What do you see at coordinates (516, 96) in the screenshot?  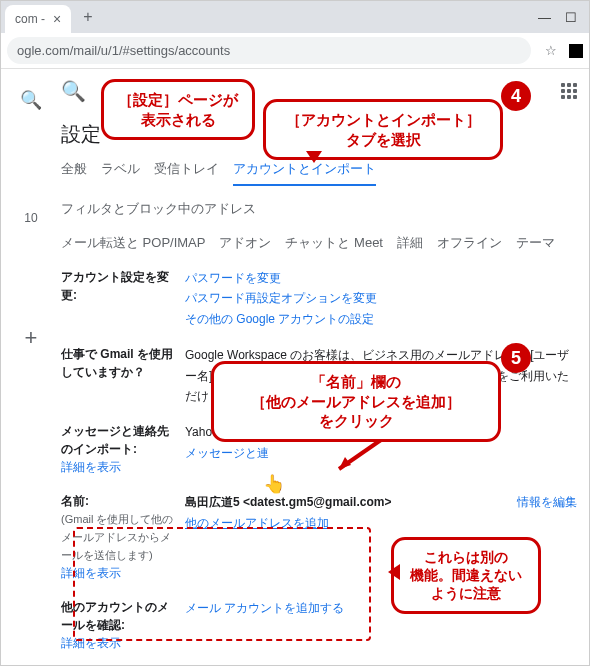 I see `step-badge-4: 4` at bounding box center [516, 96].